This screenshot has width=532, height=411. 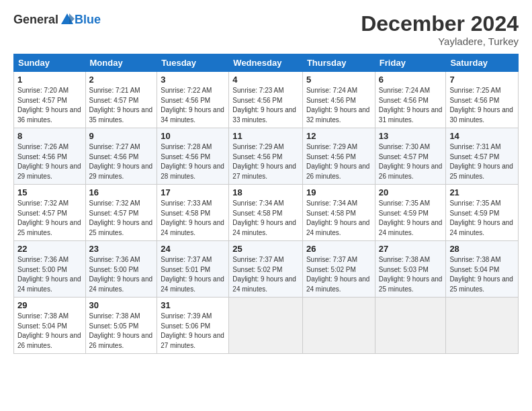 I want to click on calendar-cell: 9Sunrise: 7:27 AMSunset: 4:56 PMDaylight…, so click(x=121, y=156).